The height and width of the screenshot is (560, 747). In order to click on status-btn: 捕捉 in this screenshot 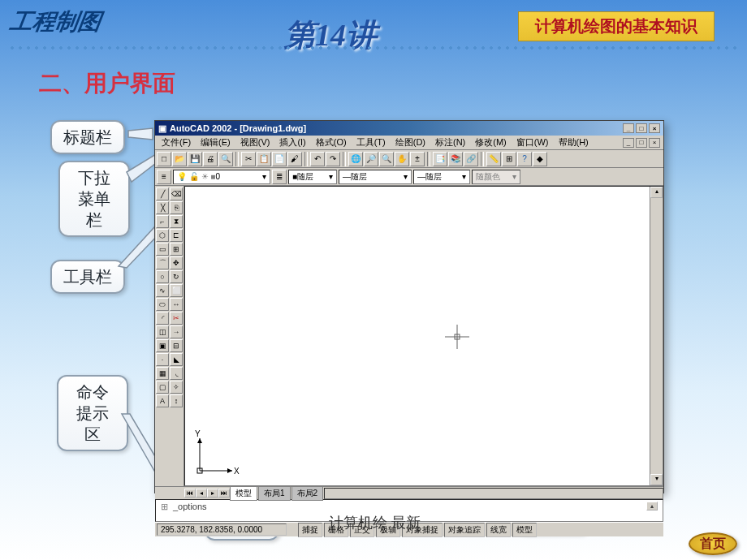, I will do `click(310, 530)`.